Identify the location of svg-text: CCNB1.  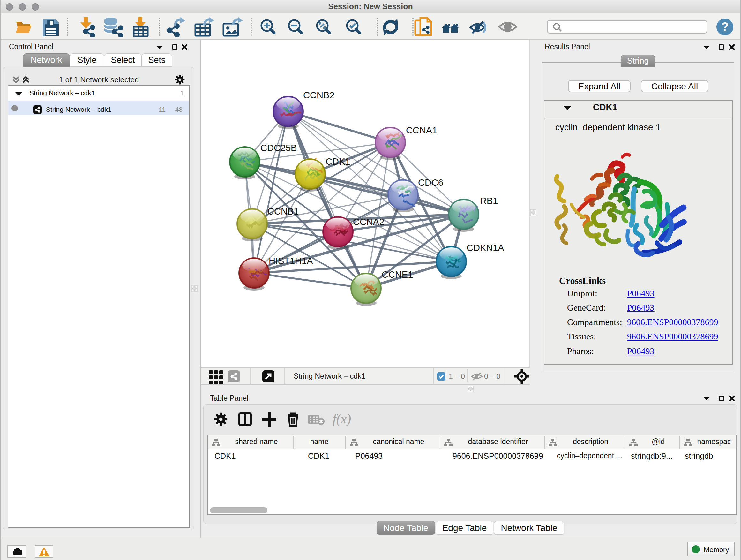
(283, 211).